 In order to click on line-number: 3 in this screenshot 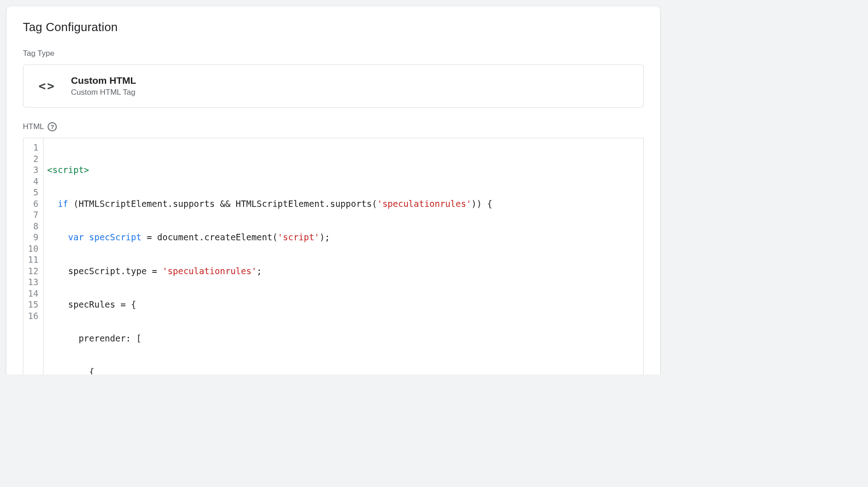, I will do `click(32, 170)`.